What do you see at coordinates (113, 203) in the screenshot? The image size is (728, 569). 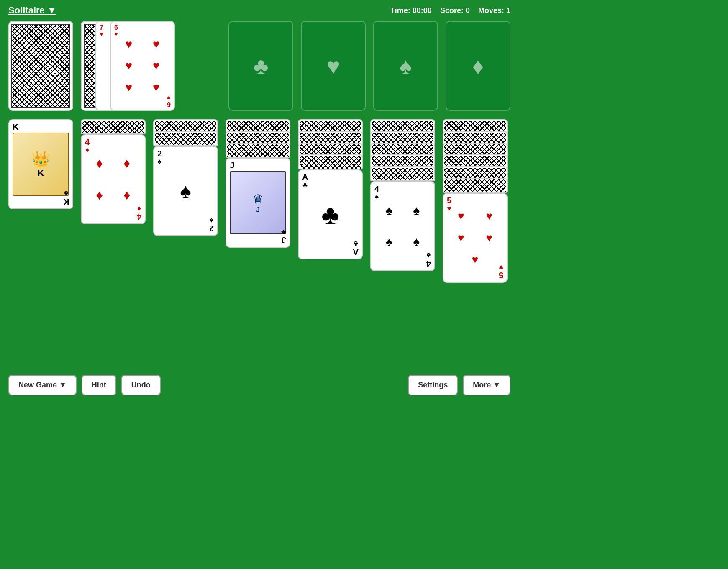 I see `tableau-col-2: 4 ♦ ♦ ♦ ♦ ♦ 4 ♦` at bounding box center [113, 203].